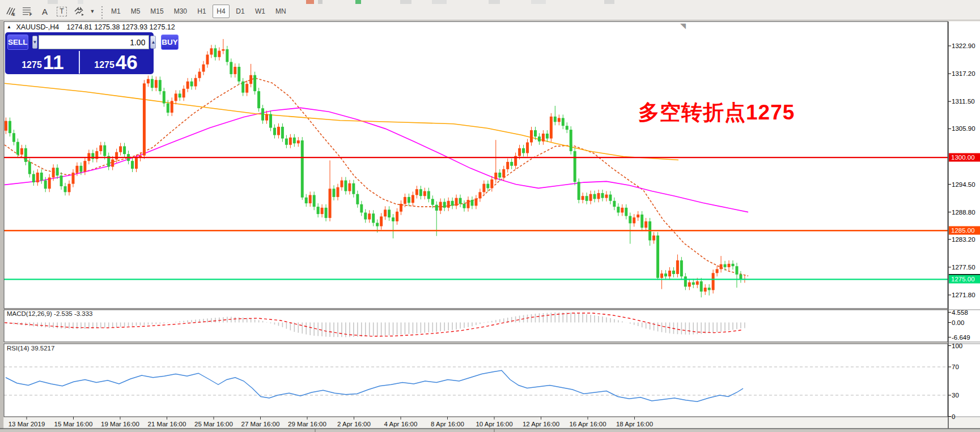 This screenshot has height=432, width=980. I want to click on price-tick-label: 1294.50, so click(964, 185).